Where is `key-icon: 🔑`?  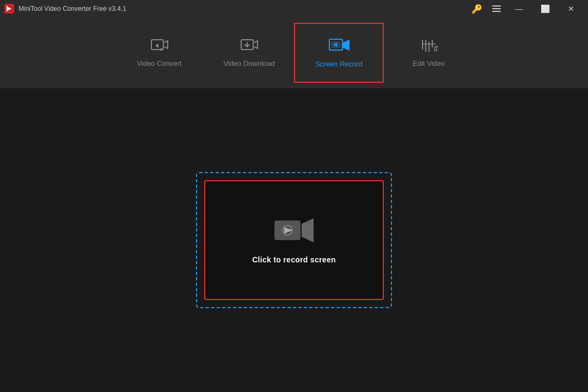
key-icon: 🔑 is located at coordinates (477, 9).